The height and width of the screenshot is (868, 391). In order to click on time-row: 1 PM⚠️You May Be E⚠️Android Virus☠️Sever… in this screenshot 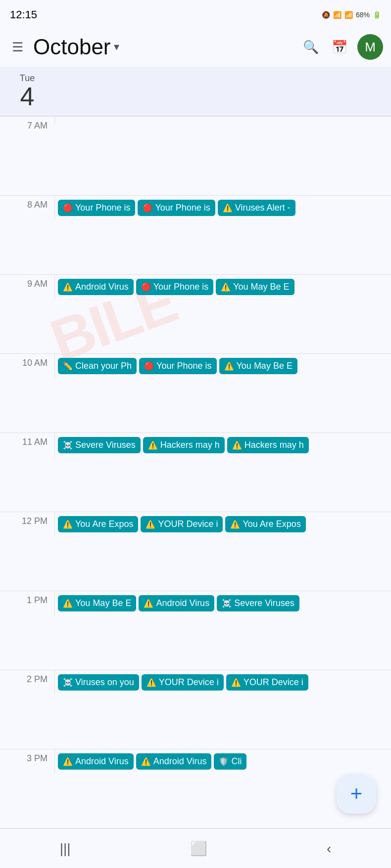, I will do `click(196, 630)`.